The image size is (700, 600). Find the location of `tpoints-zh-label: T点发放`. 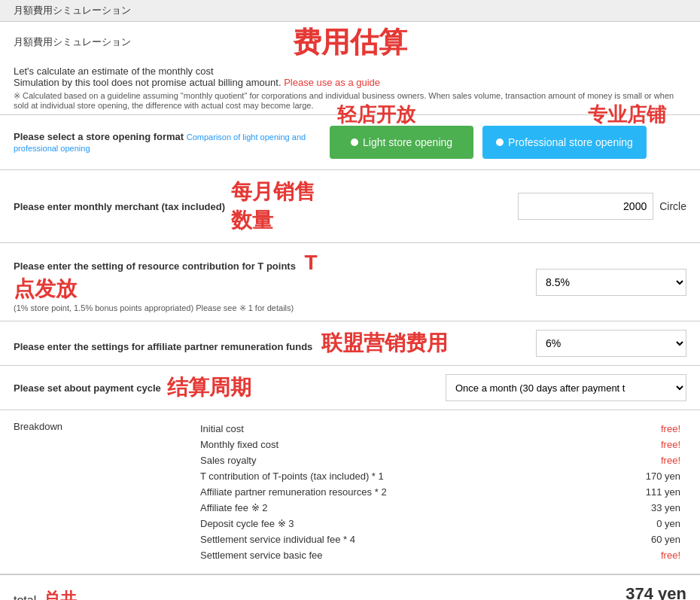

tpoints-zh-label: T点发放 is located at coordinates (166, 276).